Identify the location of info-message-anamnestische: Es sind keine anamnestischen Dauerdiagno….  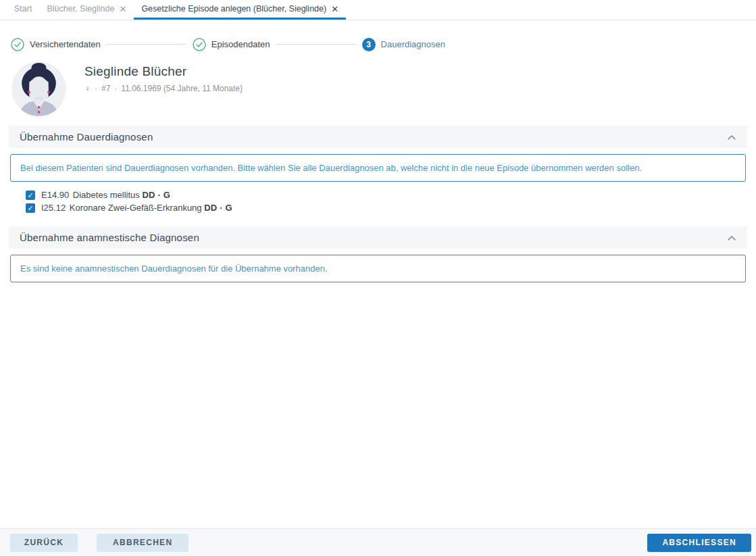
(378, 269).